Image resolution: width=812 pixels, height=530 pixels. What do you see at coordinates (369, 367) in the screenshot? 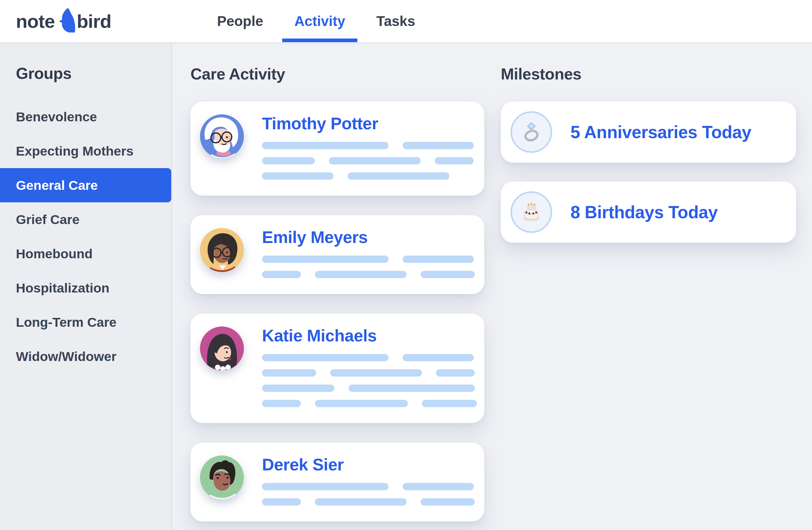
I see `care-card-body: Katie Michaels` at bounding box center [369, 367].